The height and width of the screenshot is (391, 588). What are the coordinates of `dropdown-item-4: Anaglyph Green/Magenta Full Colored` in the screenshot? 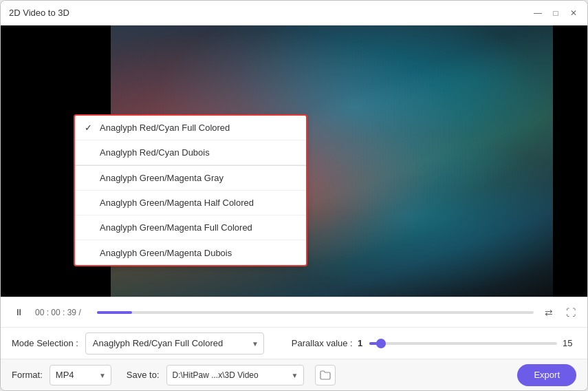 It's located at (190, 228).